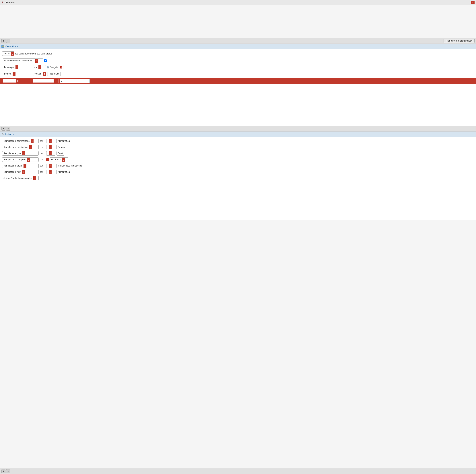  I want to click on add-action-button: +, so click(3, 129).